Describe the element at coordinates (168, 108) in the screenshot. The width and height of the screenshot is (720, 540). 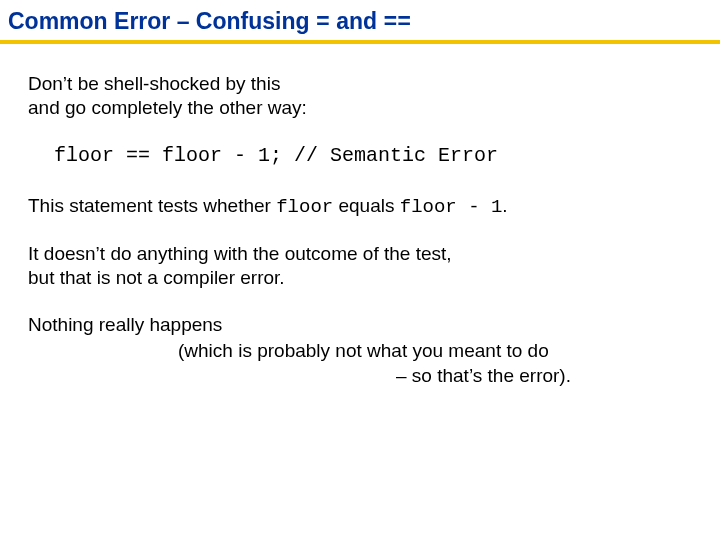
I see `intro-line2: and go completely the other way:` at that location.